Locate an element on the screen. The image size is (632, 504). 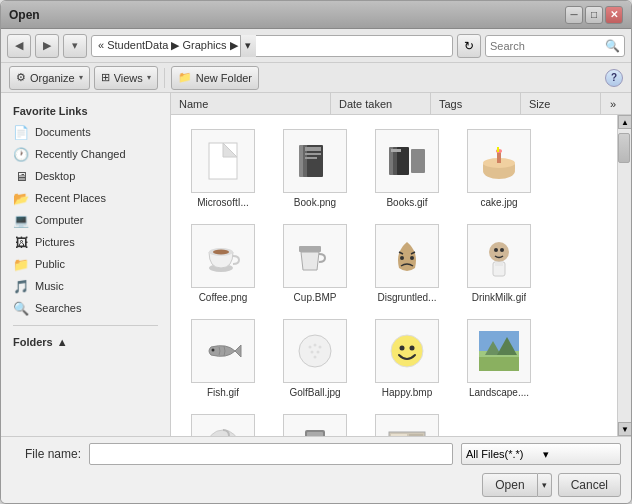
sidebar-item-public: 📁 Public is located at coordinates (86, 264).